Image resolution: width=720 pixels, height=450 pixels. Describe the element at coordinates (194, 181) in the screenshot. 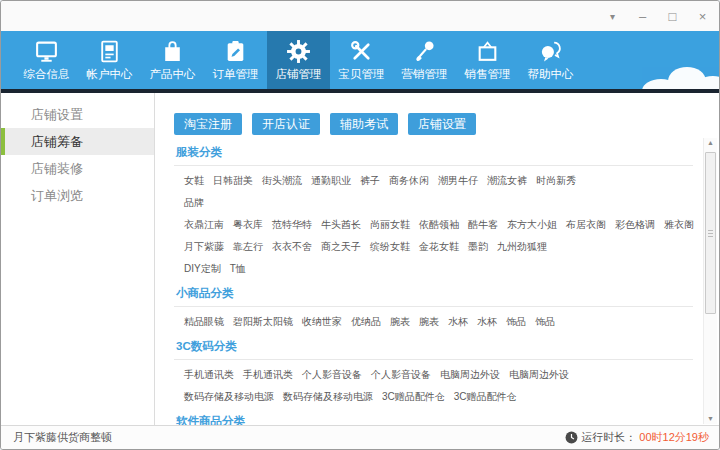

I see `category-link: 女鞋` at that location.